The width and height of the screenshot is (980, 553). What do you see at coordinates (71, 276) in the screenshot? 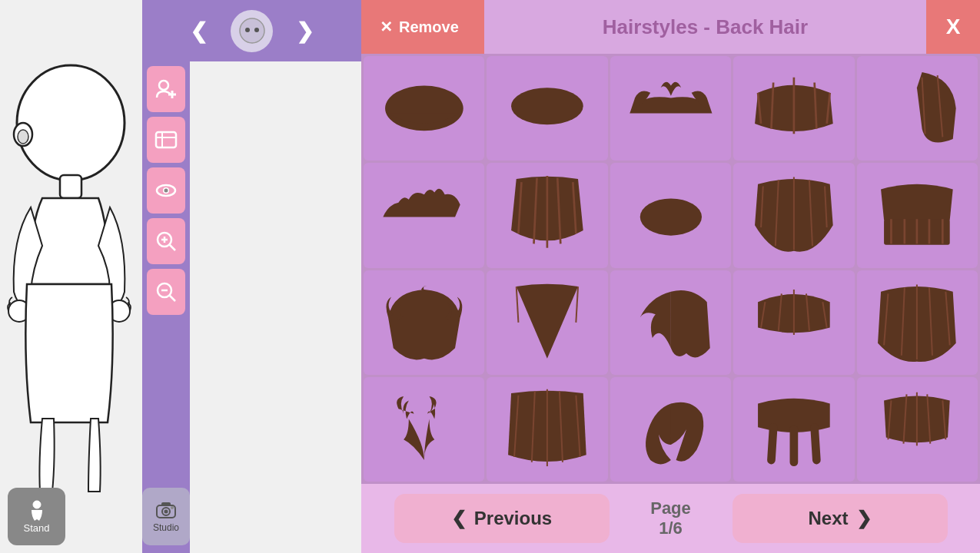
I see `character-svg` at bounding box center [71, 276].